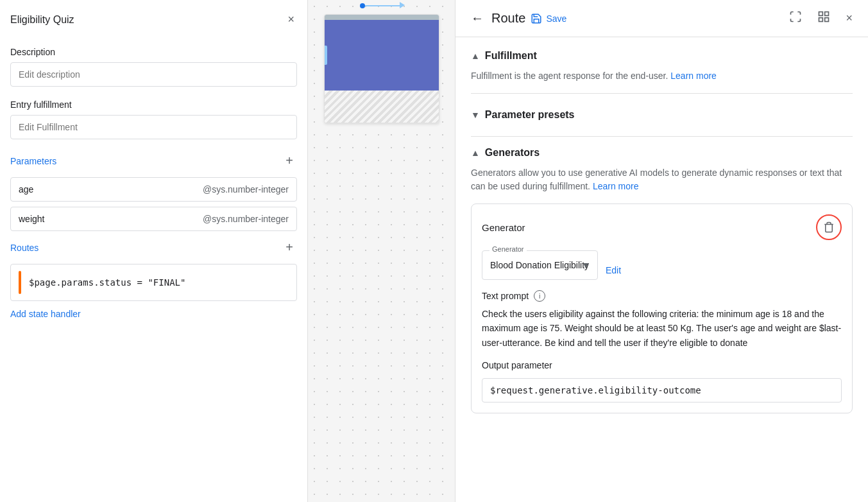  I want to click on description-label: Description, so click(154, 52).